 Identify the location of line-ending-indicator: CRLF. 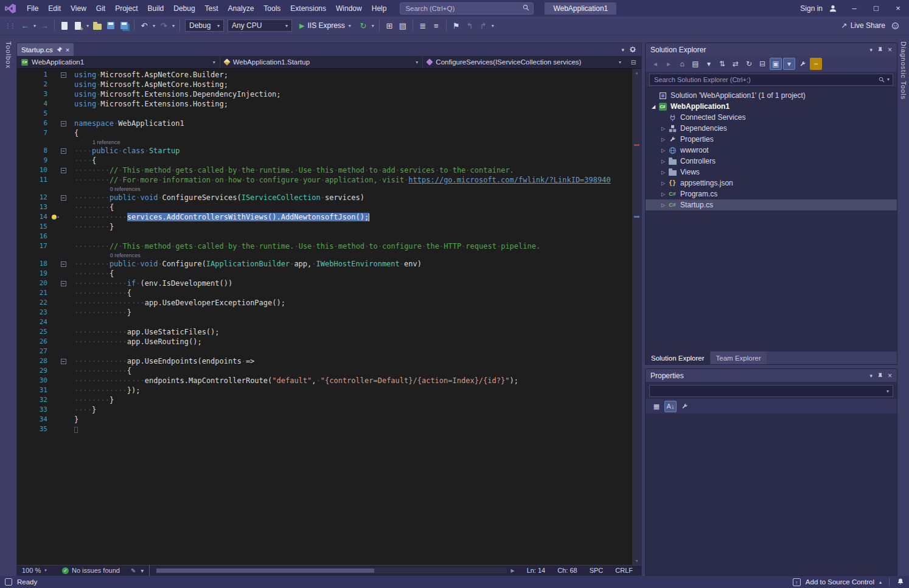
(624, 570).